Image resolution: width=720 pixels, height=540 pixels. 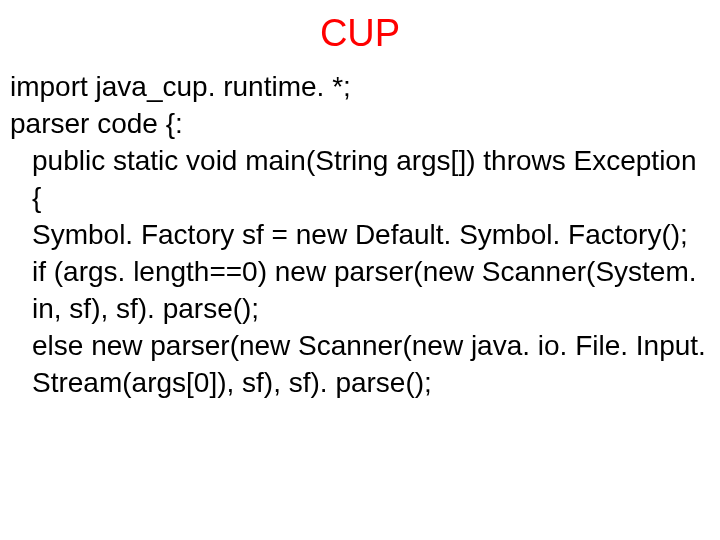 What do you see at coordinates (360, 88) in the screenshot?
I see `code-line-1: import java_cup. runtime. *;` at bounding box center [360, 88].